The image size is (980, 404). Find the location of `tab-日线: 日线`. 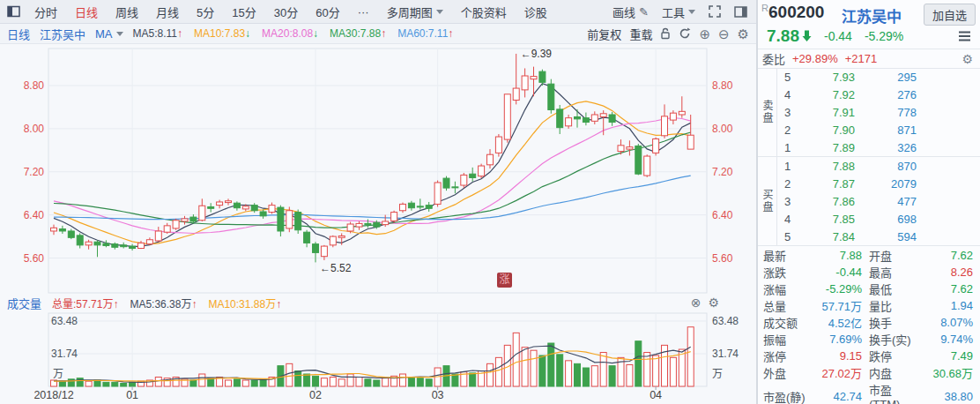

tab-日线: 日线 is located at coordinates (86, 12).